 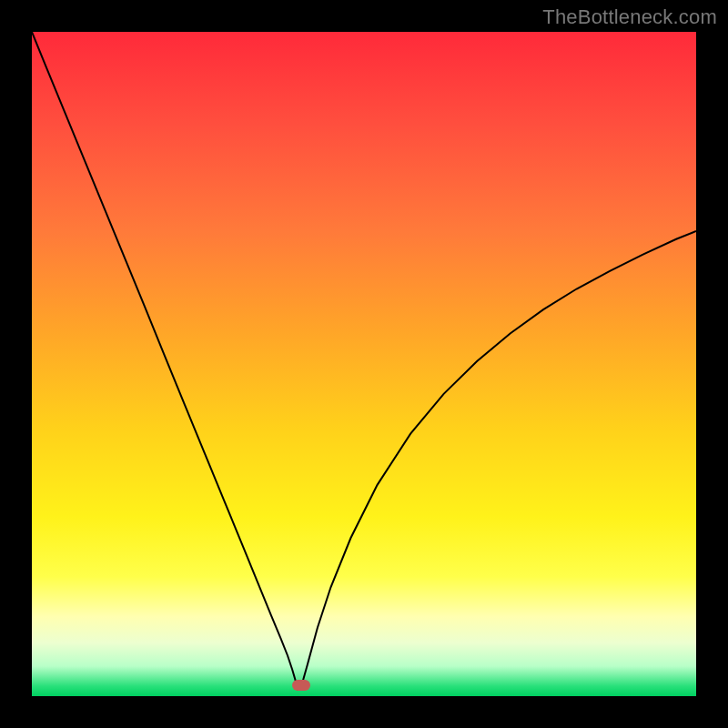 What do you see at coordinates (301, 685) in the screenshot?
I see `optimal-point-marker` at bounding box center [301, 685].